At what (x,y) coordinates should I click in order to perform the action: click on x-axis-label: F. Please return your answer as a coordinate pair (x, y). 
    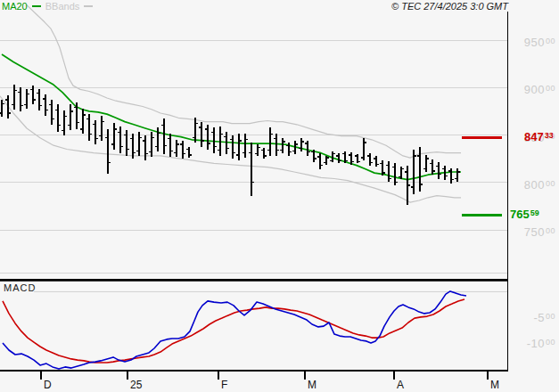
    Looking at the image, I should click on (225, 385).